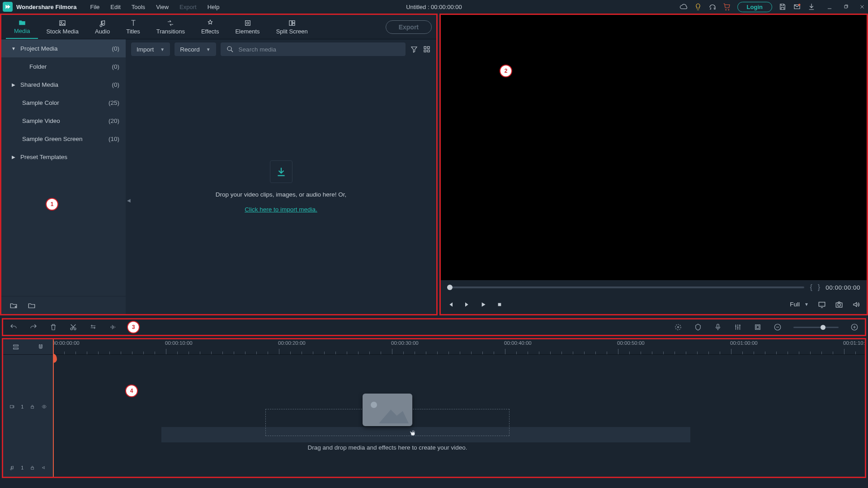 The height and width of the screenshot is (488, 868). What do you see at coordinates (319, 50) in the screenshot?
I see `search-input` at bounding box center [319, 50].